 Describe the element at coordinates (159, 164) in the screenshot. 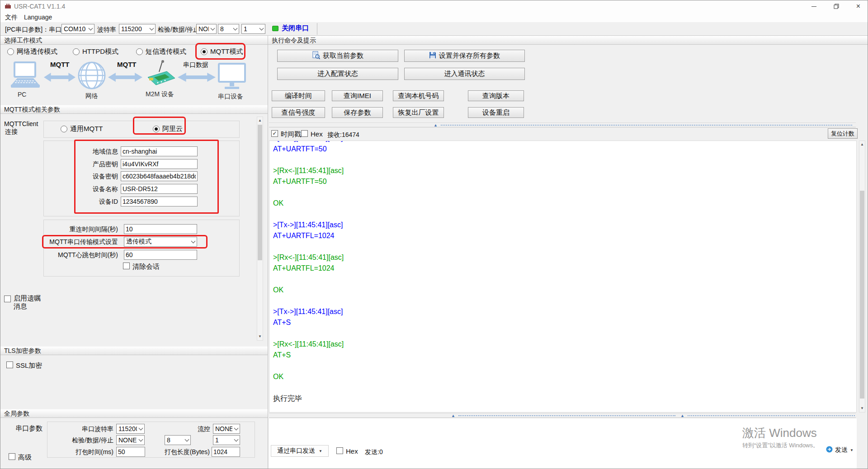

I see `product-key-input` at that location.